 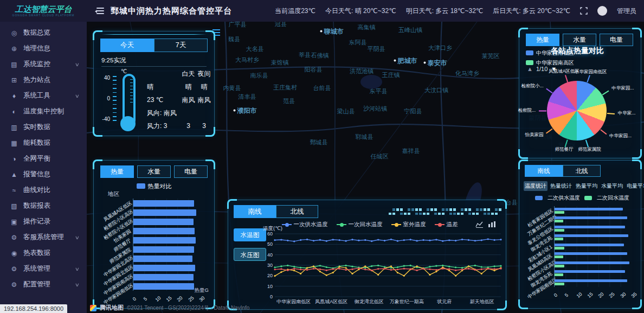 What do you see at coordinates (479, 225) in the screenshot?
I see `line-type-icon` at bounding box center [479, 225].